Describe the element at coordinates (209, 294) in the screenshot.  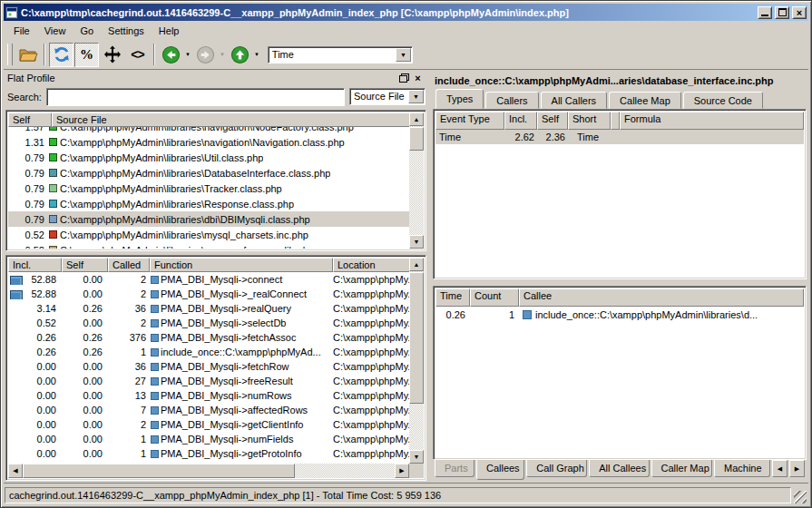
I see `function-row: 52.88 0.00 2 PMA_DBI_Mysqli->_realConnec…` at that location.